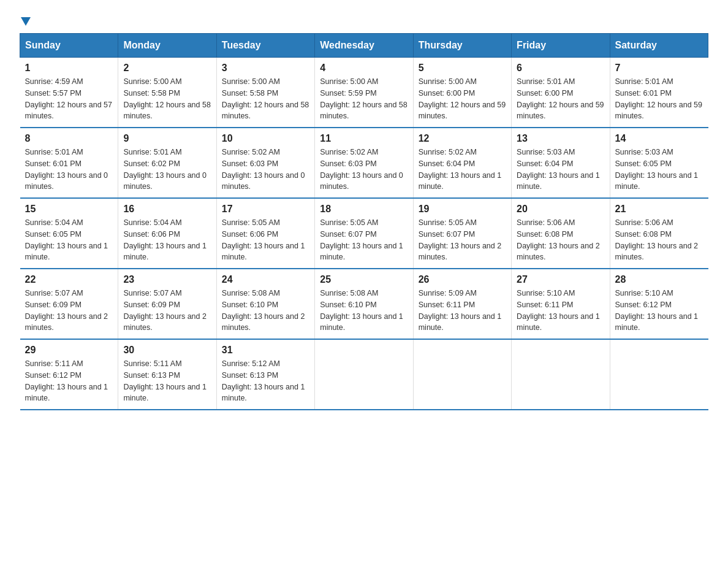 The height and width of the screenshot is (563, 728). What do you see at coordinates (167, 93) in the screenshot?
I see `calendar-cell: 2Sunrise: 5:00 AMSunset: 5:58 PMDaylight…` at bounding box center [167, 93].